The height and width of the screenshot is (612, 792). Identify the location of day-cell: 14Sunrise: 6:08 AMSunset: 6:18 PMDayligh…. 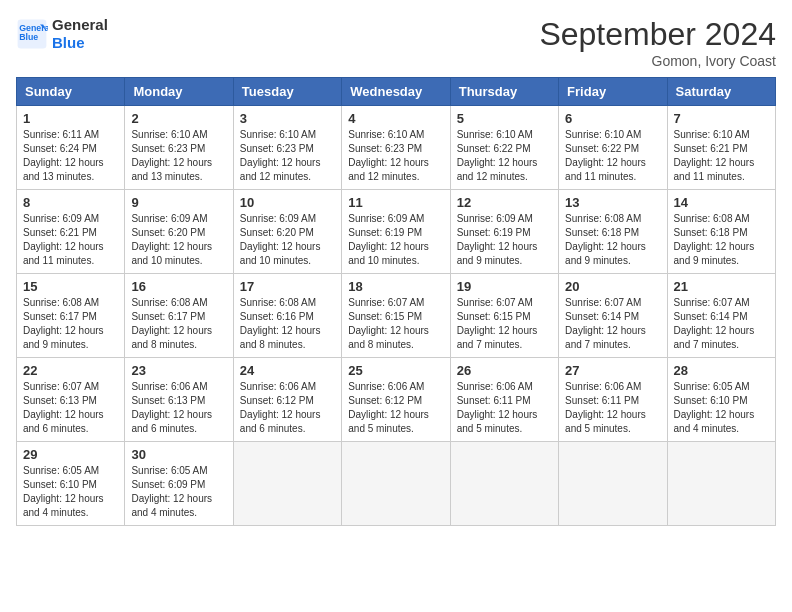
(721, 232).